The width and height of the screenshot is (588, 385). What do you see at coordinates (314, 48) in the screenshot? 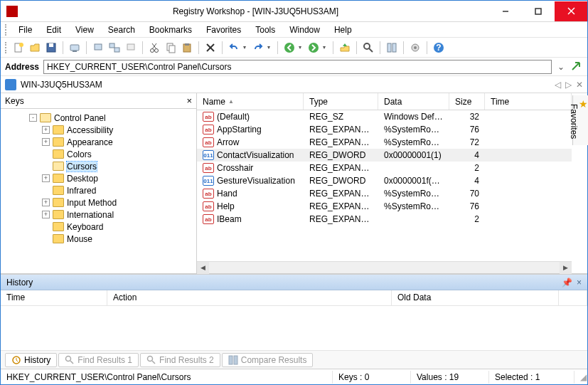
I see `forward-icon` at bounding box center [314, 48].